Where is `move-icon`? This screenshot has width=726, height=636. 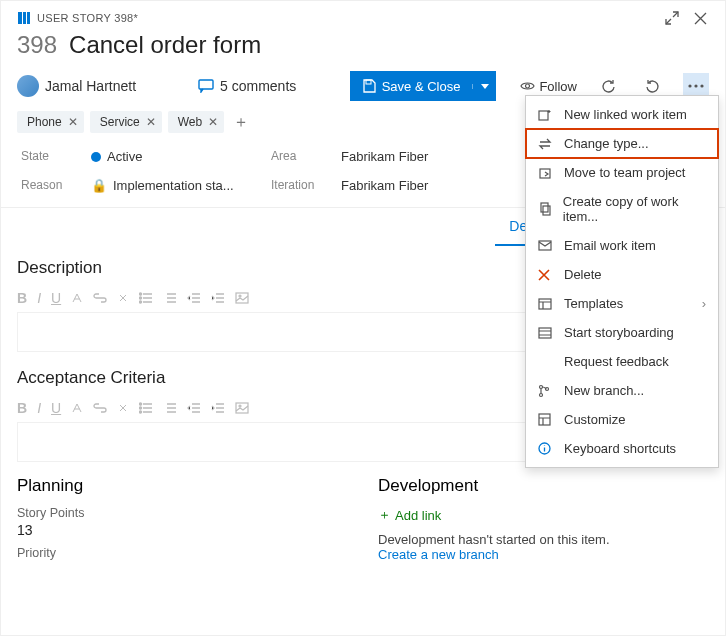 move-icon is located at coordinates (546, 173).